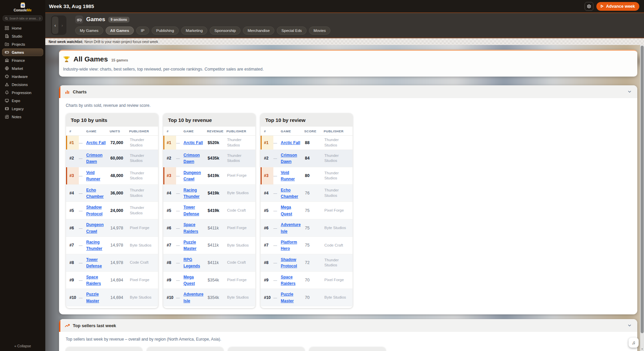 The width and height of the screenshot is (644, 351). Describe the element at coordinates (23, 44) in the screenshot. I see `sidebar-item-projects: Projects` at that location.